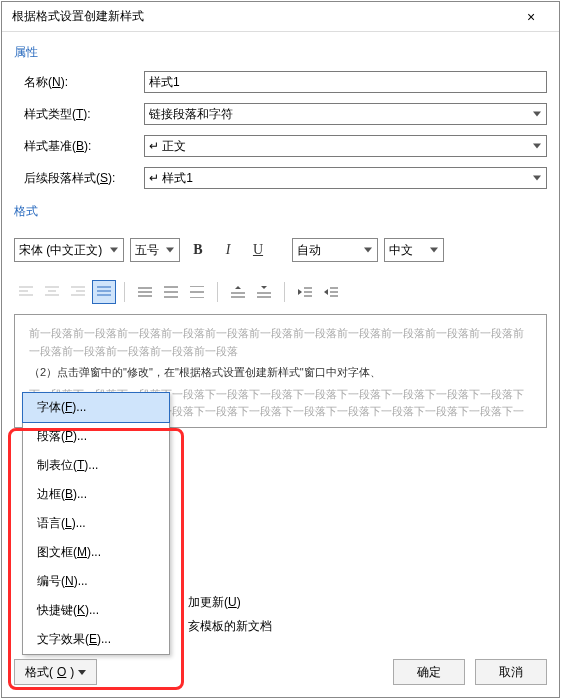  Describe the element at coordinates (346, 146) in the screenshot. I see `based-select: ↵ 正文` at that location.